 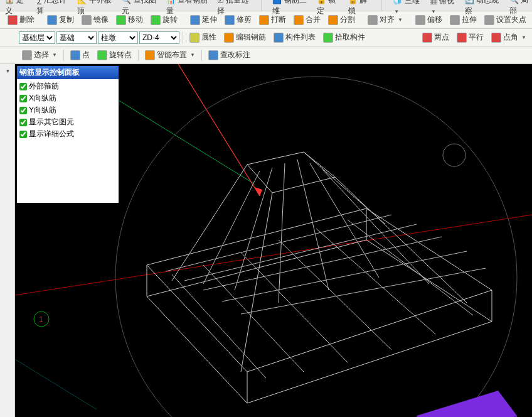 I want to click on copy-button: 复制, so click(x=60, y=20).